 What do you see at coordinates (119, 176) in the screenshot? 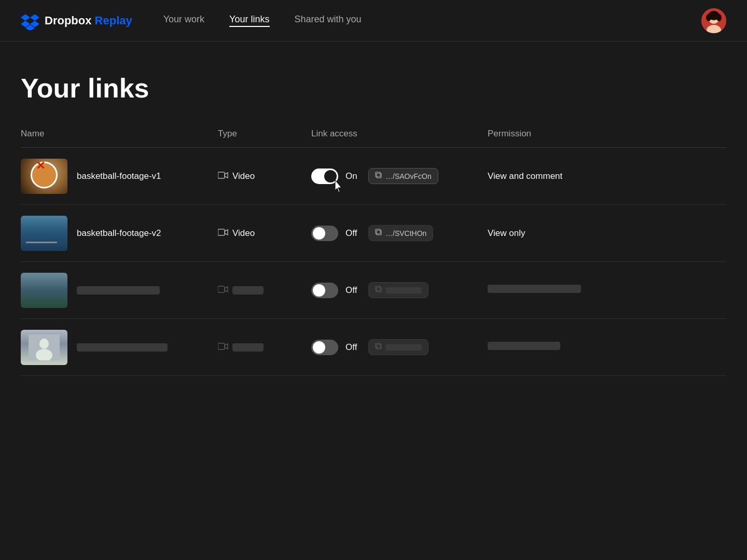
I see `file-name-1: basketball-footage-v1` at bounding box center [119, 176].